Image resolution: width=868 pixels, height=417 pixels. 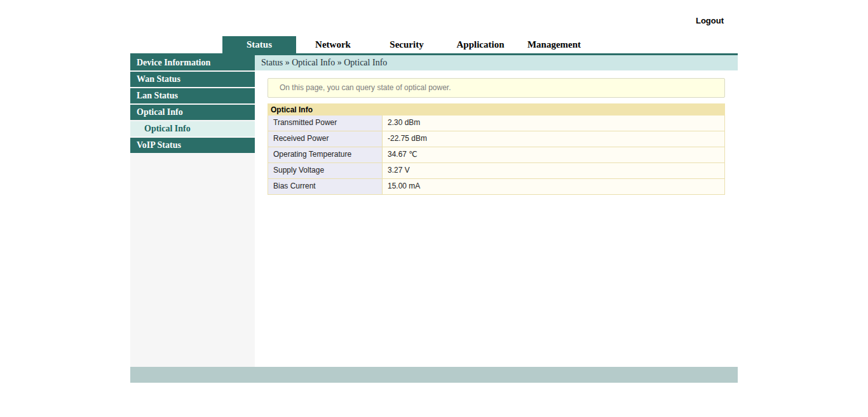 I want to click on row-value: 2.30 dBm, so click(x=553, y=123).